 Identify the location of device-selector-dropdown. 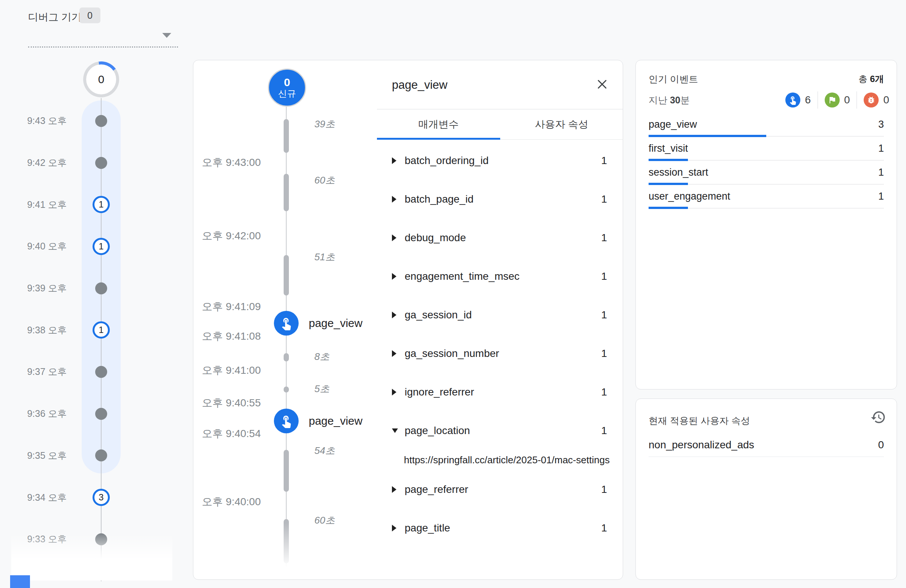
(103, 38).